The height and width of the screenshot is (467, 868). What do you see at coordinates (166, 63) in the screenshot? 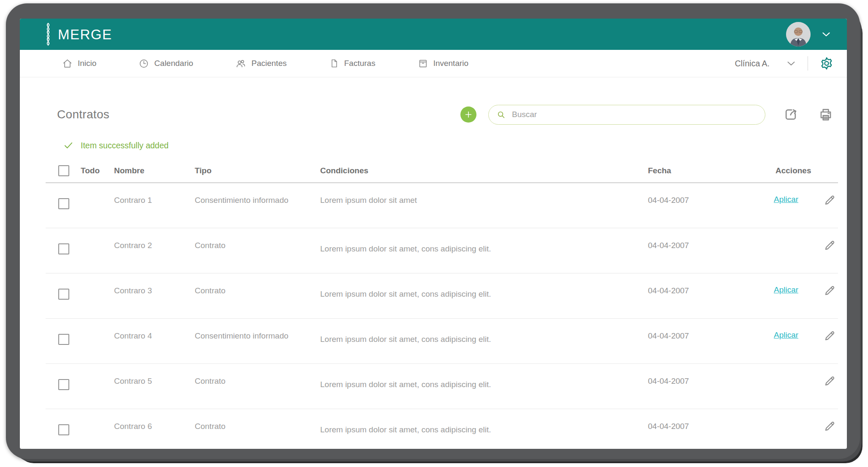
I see `nav-item-calendario: Calendario` at bounding box center [166, 63].